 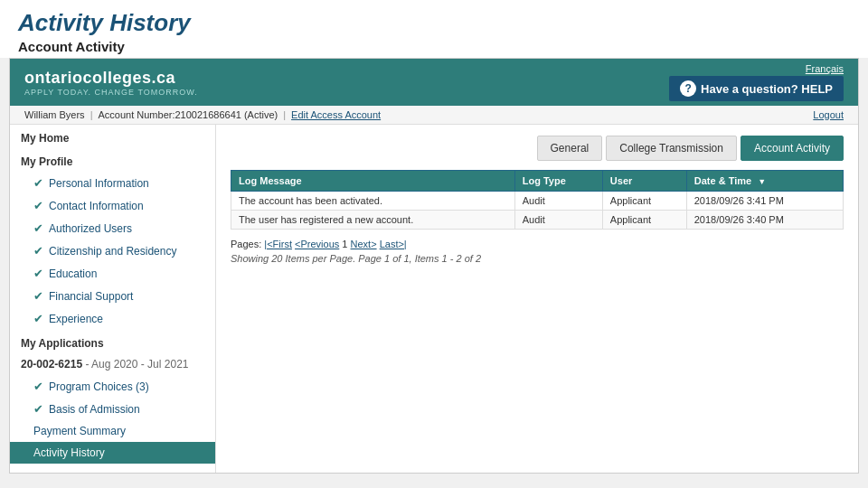 What do you see at coordinates (99, 183) in the screenshot?
I see `sidebar-label: Personal Information` at bounding box center [99, 183].